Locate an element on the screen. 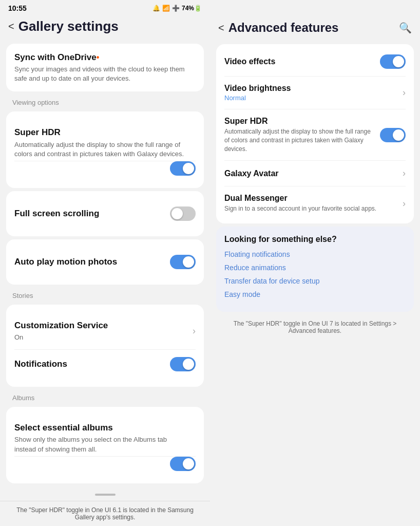 The height and width of the screenshot is (526, 420). bluetooth-icon: ➕ is located at coordinates (176, 8).